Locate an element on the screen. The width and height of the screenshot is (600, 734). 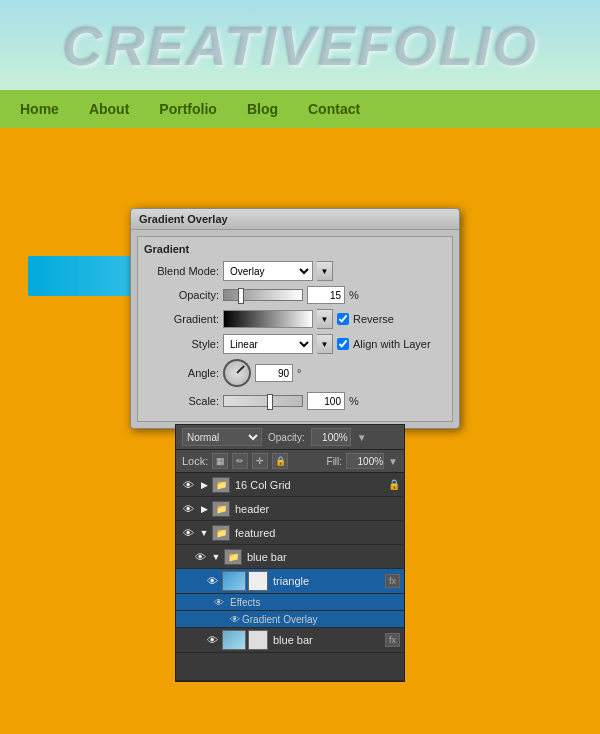
blend-mode-arrow: ▼ is located at coordinates (325, 271).